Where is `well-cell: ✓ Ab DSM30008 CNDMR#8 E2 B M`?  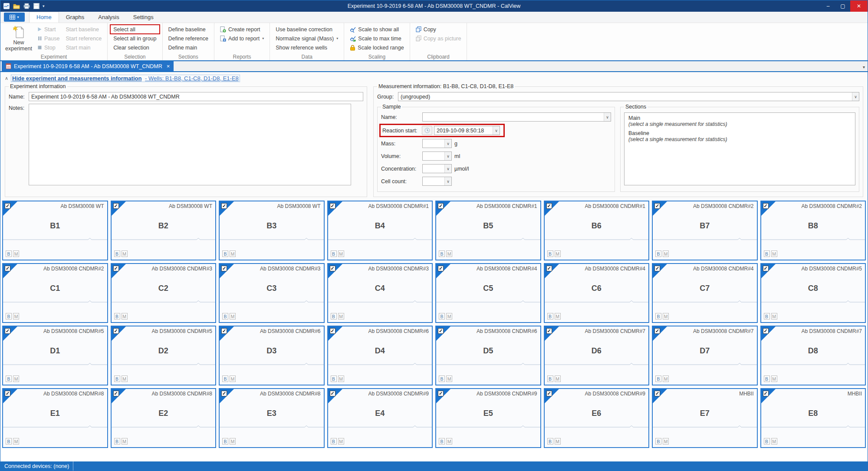 well-cell: ✓ Ab DSM30008 CNDMR#8 E2 B M is located at coordinates (164, 418).